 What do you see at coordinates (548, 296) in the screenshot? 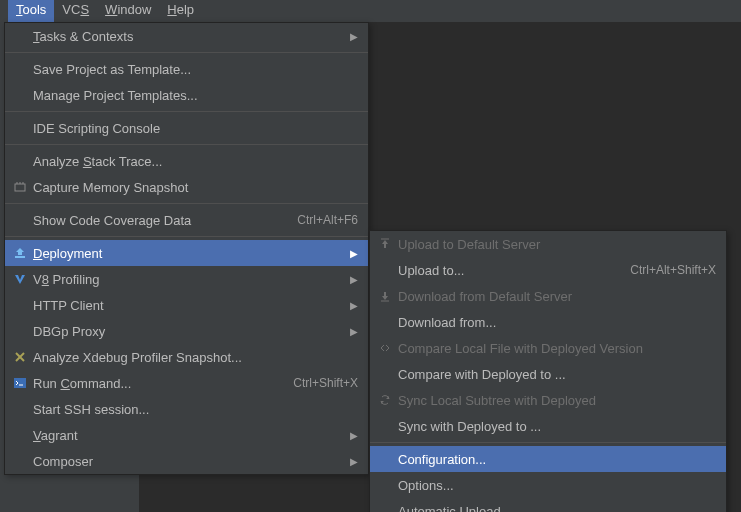
I see `download-default-server: Download from Default Server` at bounding box center [548, 296].